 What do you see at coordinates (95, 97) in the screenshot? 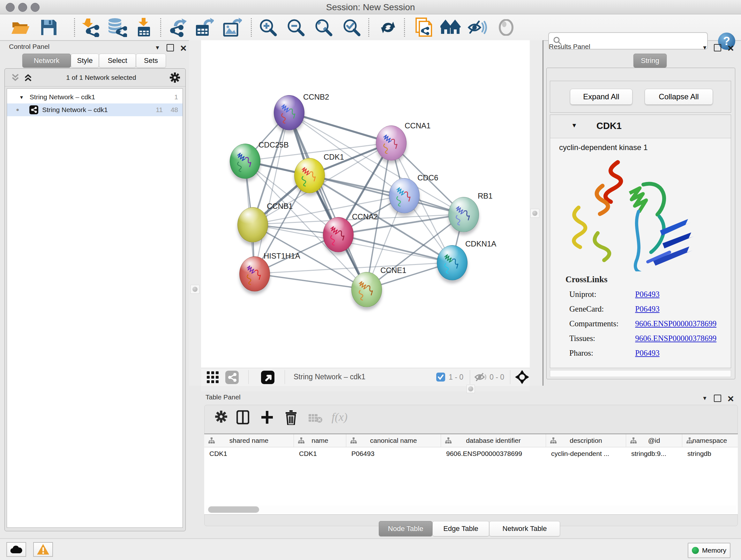
I see `network-collection-row: ▼ String Network – cdk1 1` at bounding box center [95, 97].